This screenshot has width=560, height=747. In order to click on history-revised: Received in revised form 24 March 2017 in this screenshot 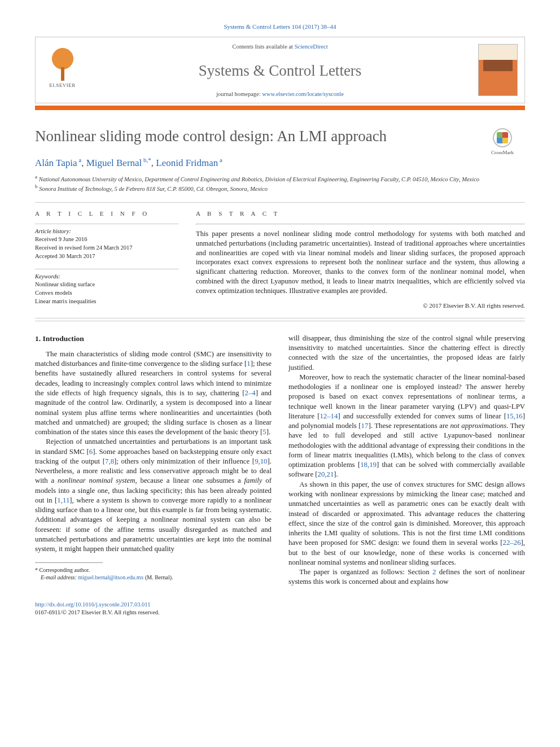, I will do `click(84, 247)`.